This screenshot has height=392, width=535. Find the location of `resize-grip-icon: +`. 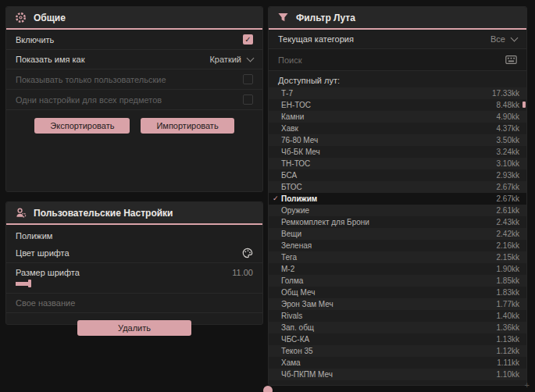

resize-grip-icon: + is located at coordinates (527, 386).